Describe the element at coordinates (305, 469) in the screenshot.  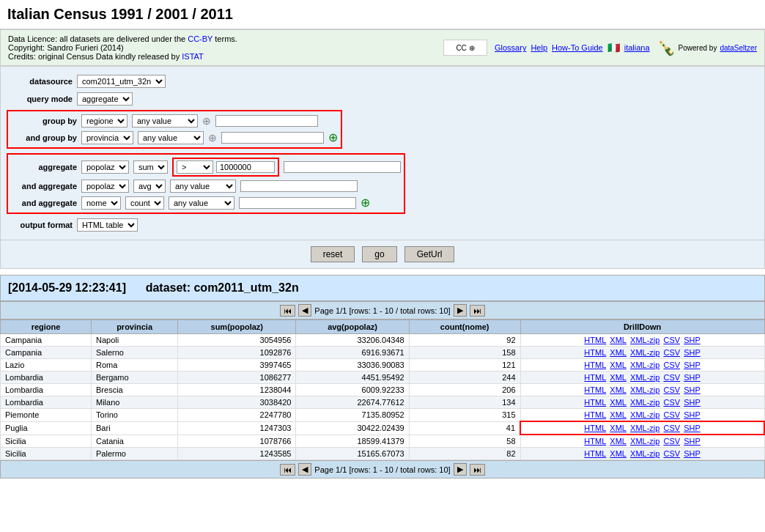
I see `bottom-prev-page-button: ◀` at that location.